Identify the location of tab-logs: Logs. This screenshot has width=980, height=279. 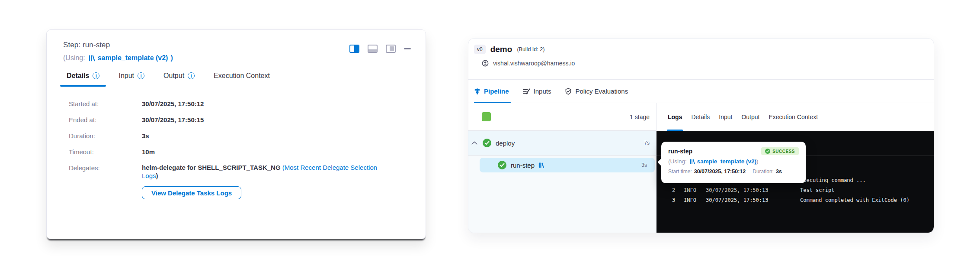
(675, 117).